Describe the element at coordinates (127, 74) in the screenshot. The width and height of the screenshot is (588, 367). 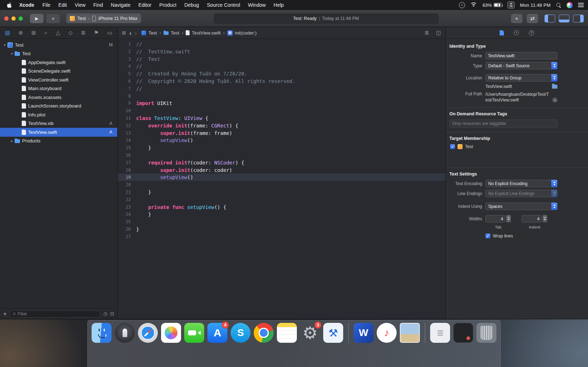
I see `line-number: 5` at that location.